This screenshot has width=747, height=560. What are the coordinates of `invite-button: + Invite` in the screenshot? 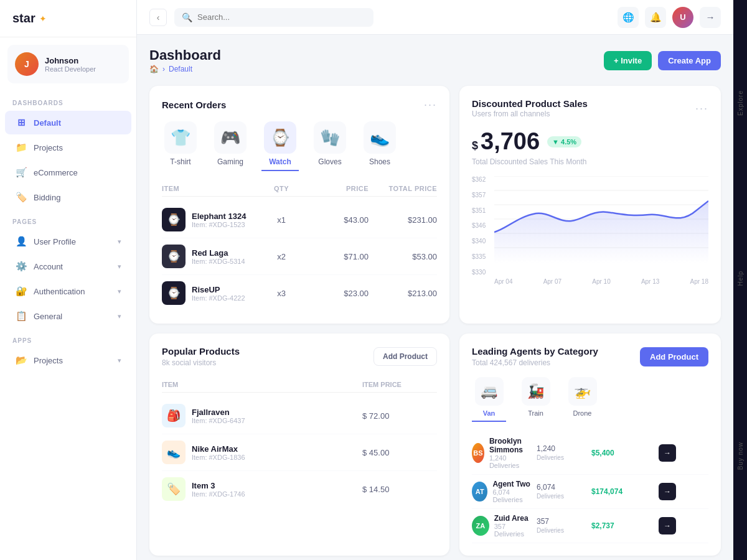 It's located at (627, 61).